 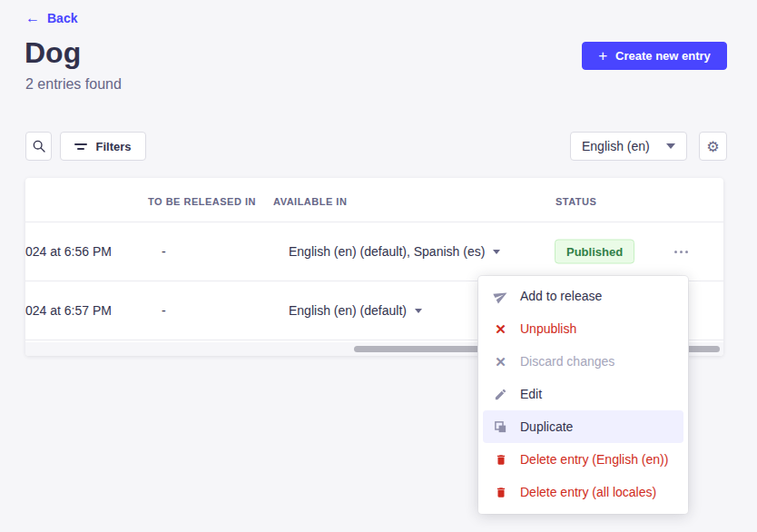 What do you see at coordinates (615, 146) in the screenshot?
I see `locale-selected-value: English (en)` at bounding box center [615, 146].